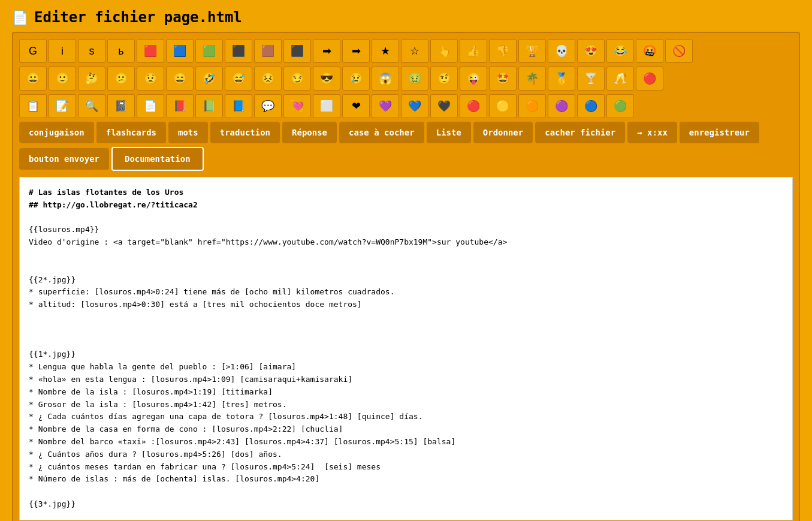  Describe the element at coordinates (415, 79) in the screenshot. I see `sick-icon-btn: 🤢` at that location.